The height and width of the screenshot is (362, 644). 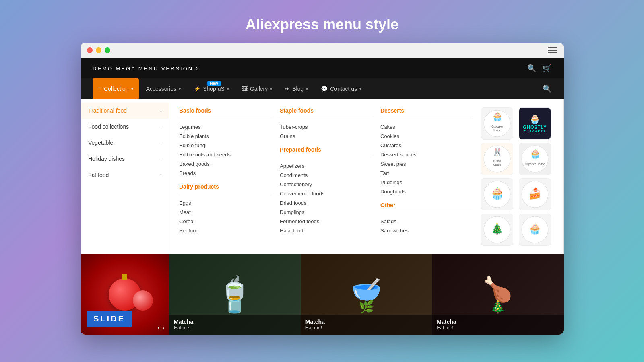 I want to click on nav-item-collection: ≡ Collection ▾, so click(x=116, y=89).